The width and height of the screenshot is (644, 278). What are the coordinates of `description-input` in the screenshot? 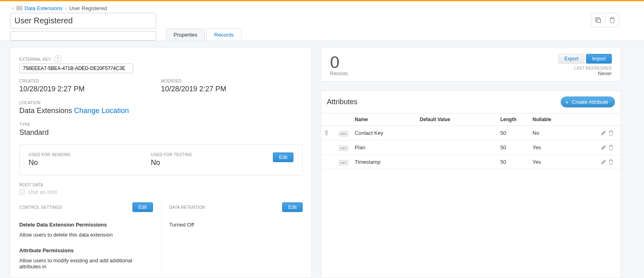 It's located at (83, 36).